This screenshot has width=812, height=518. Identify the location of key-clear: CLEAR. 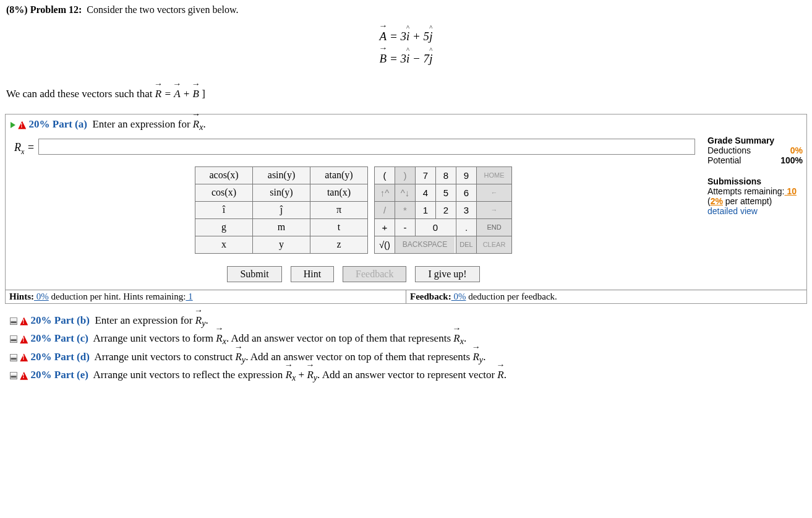
(494, 245).